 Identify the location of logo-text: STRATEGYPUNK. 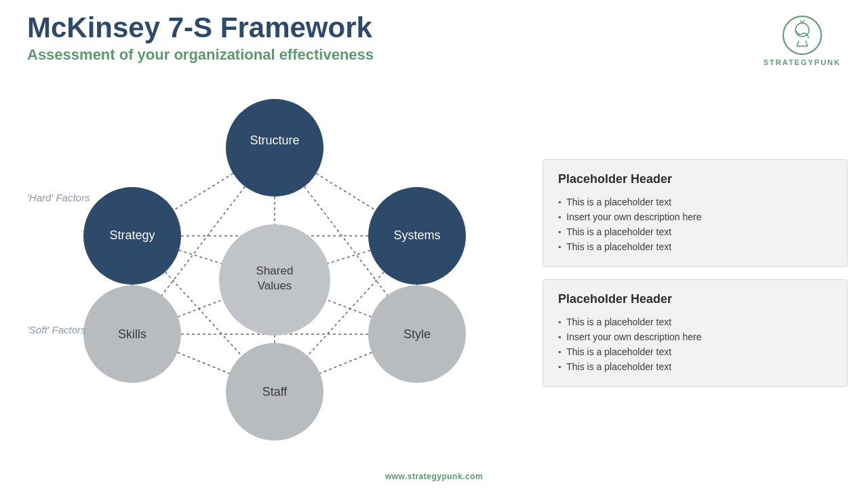
(802, 62).